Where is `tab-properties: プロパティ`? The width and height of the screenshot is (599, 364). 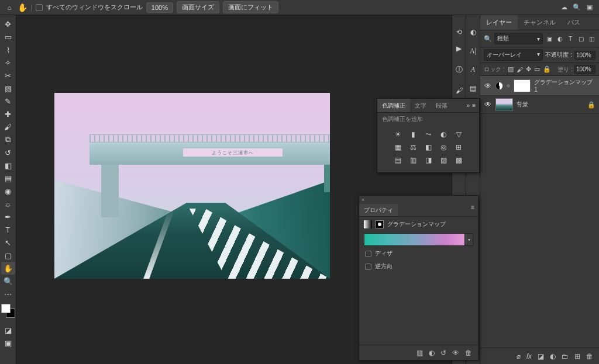
tab-properties: プロパティ is located at coordinates (378, 210).